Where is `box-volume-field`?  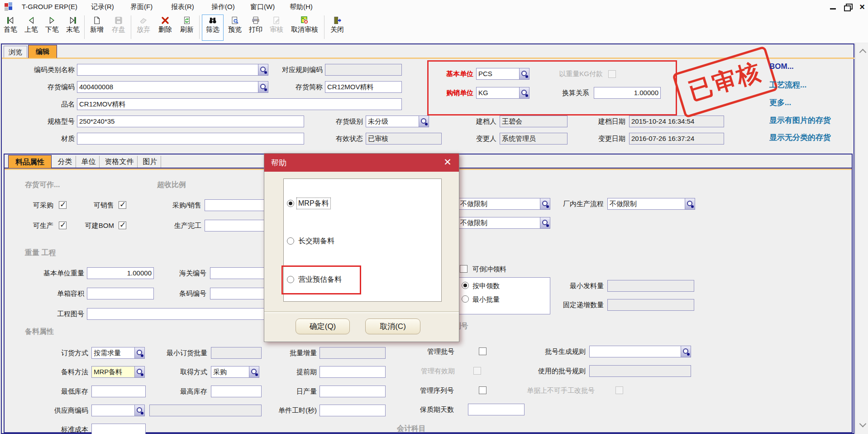
box-volume-field is located at coordinates (120, 294).